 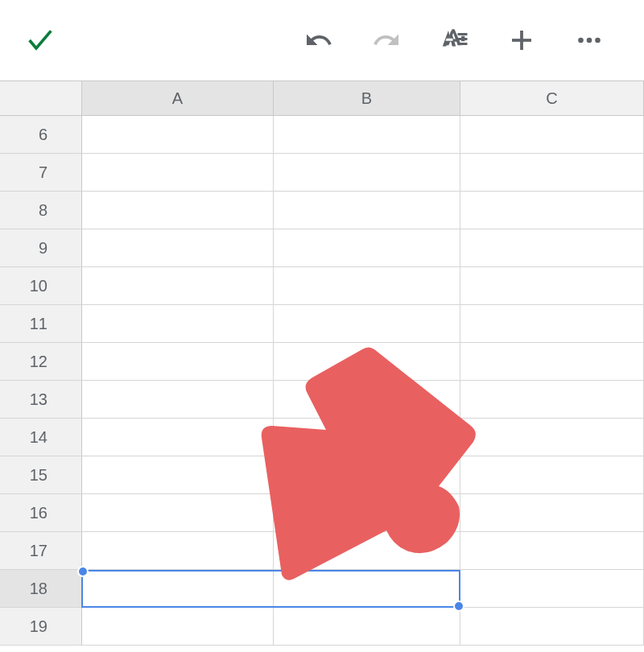 What do you see at coordinates (367, 626) in the screenshot?
I see `cell-b19` at bounding box center [367, 626].